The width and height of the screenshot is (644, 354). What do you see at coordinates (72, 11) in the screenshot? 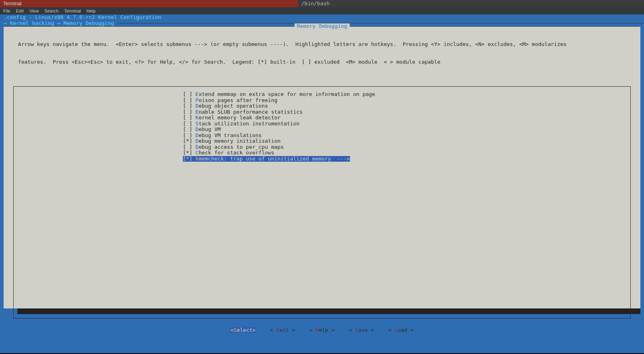
I see `menu-terminal: Terminal` at bounding box center [72, 11].